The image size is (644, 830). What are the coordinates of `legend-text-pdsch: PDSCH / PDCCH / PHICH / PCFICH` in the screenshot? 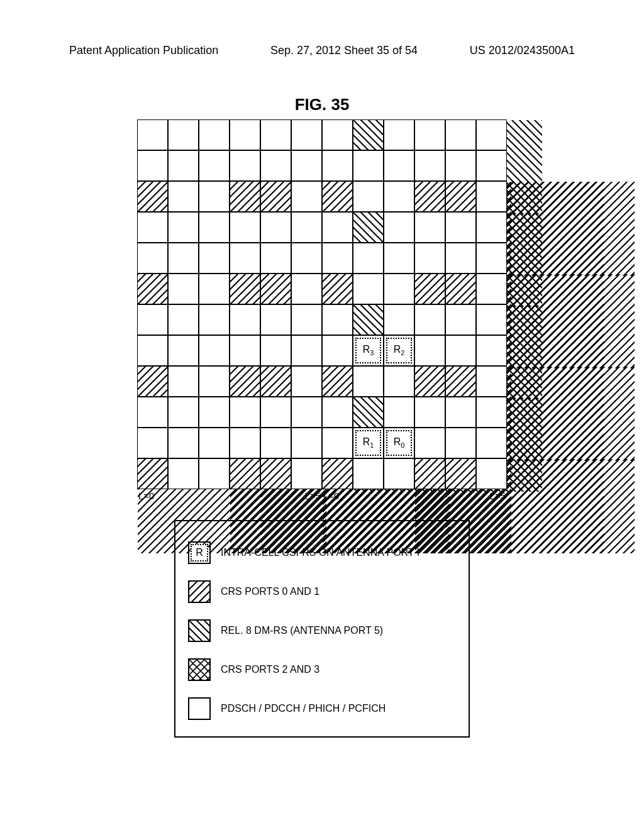 It's located at (303, 709).